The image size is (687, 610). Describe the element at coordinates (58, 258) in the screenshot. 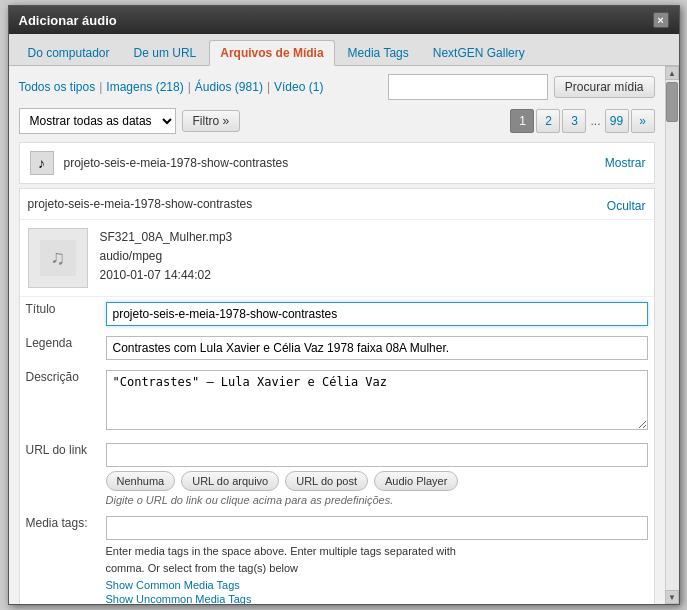

I see `audio-thumb-svg: ♫` at that location.